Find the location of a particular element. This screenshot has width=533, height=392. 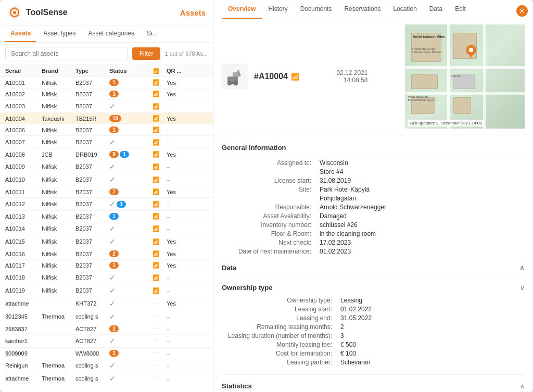

statistics-title: Statistics is located at coordinates (237, 386).